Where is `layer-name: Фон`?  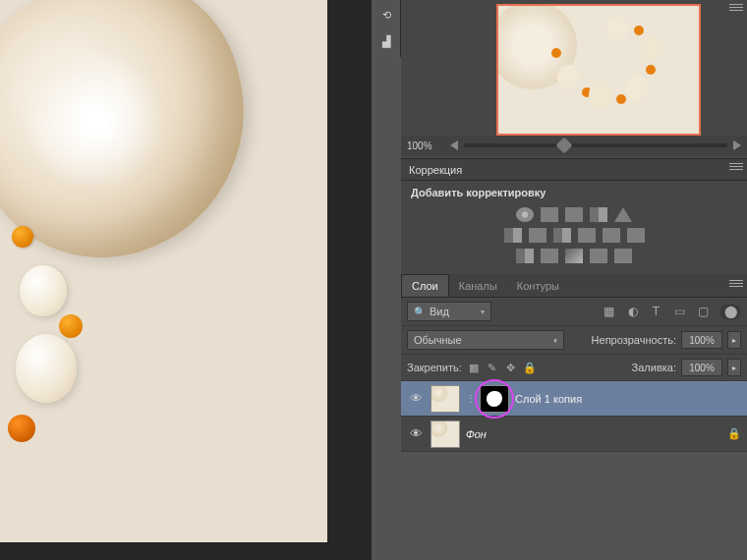 layer-name: Фон is located at coordinates (476, 434).